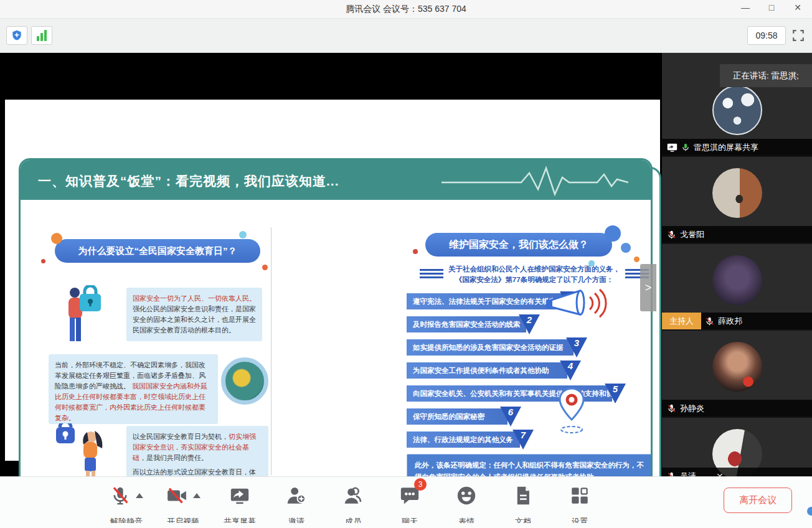 The height and width of the screenshot is (528, 812). I want to click on obligation-item: 遵守宪法、法律法规关于国家安全的有关规定 1, so click(487, 301).